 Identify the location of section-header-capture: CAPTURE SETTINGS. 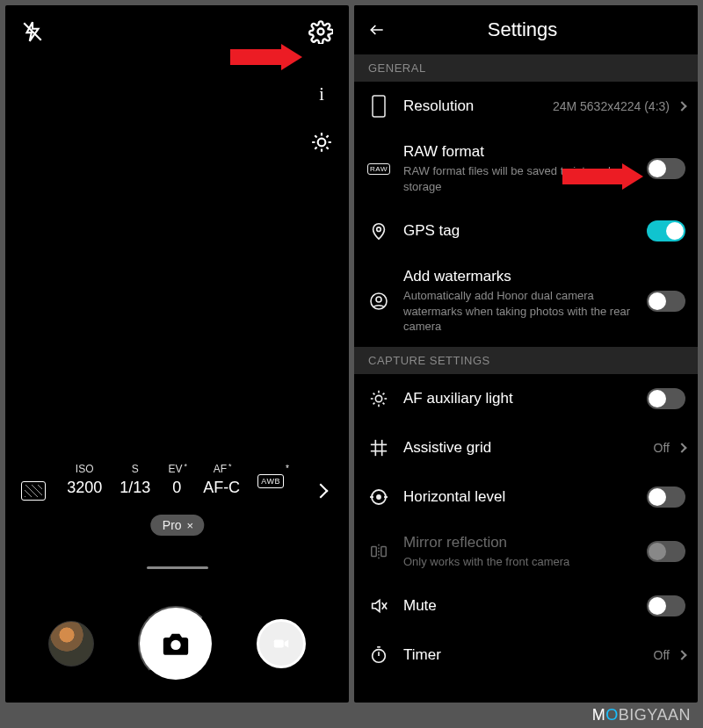
(525, 360).